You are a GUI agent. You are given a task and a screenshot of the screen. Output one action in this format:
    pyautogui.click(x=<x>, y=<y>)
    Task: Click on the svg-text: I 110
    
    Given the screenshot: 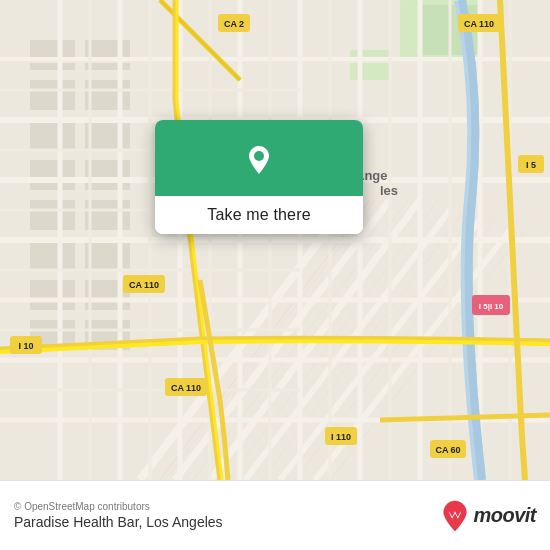 What is the action you would take?
    pyautogui.click(x=341, y=437)
    